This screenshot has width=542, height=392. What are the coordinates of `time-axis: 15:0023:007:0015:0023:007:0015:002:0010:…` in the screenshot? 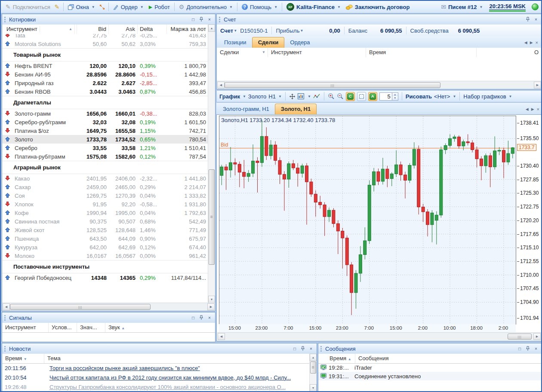 It's located at (367, 328).